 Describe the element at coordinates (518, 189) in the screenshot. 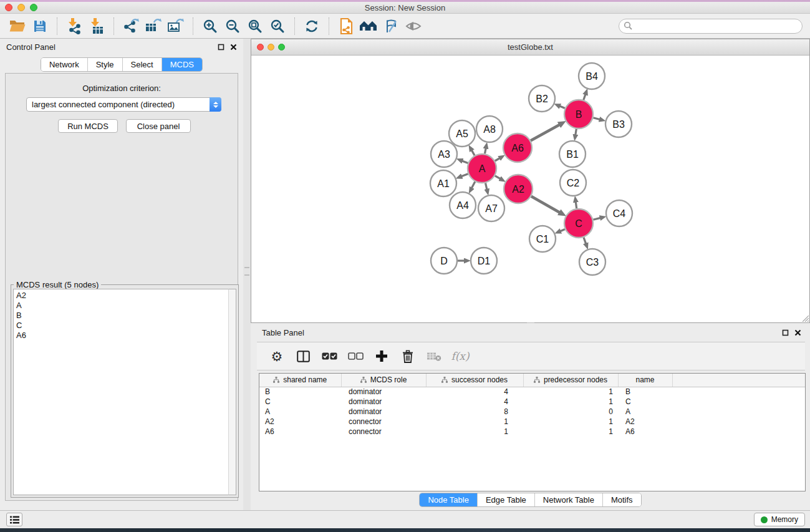

I see `graph-node-A2` at that location.